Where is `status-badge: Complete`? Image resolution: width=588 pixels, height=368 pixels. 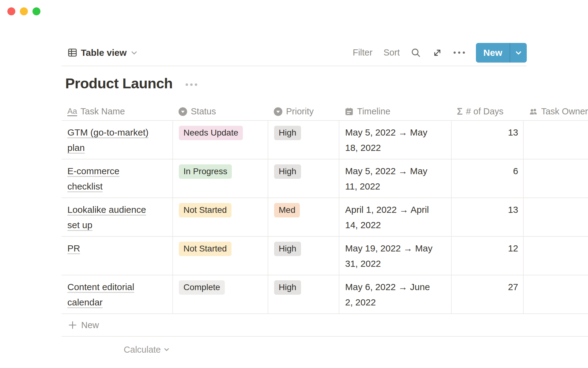
status-badge: Complete is located at coordinates (202, 288).